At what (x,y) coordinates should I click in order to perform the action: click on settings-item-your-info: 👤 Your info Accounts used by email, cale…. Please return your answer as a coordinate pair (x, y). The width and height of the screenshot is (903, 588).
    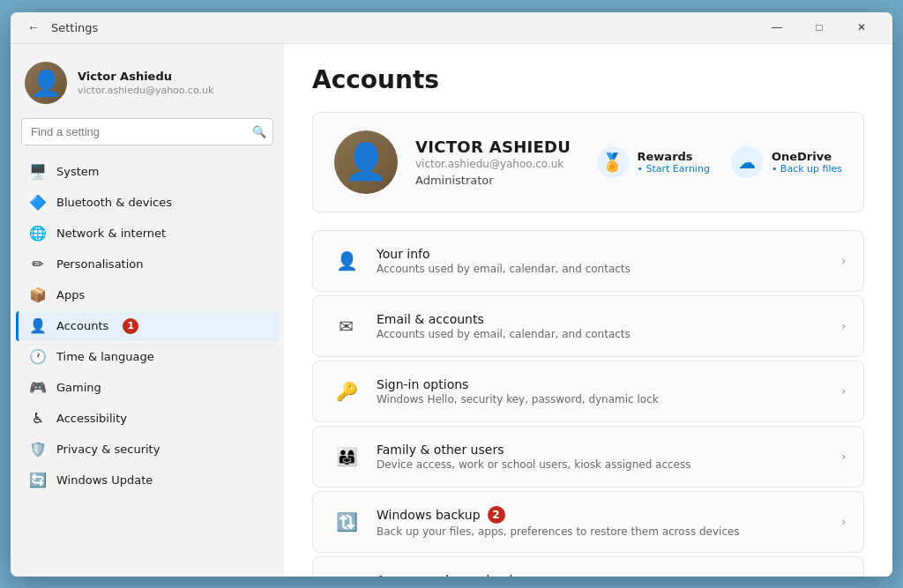
    Looking at the image, I should click on (588, 261).